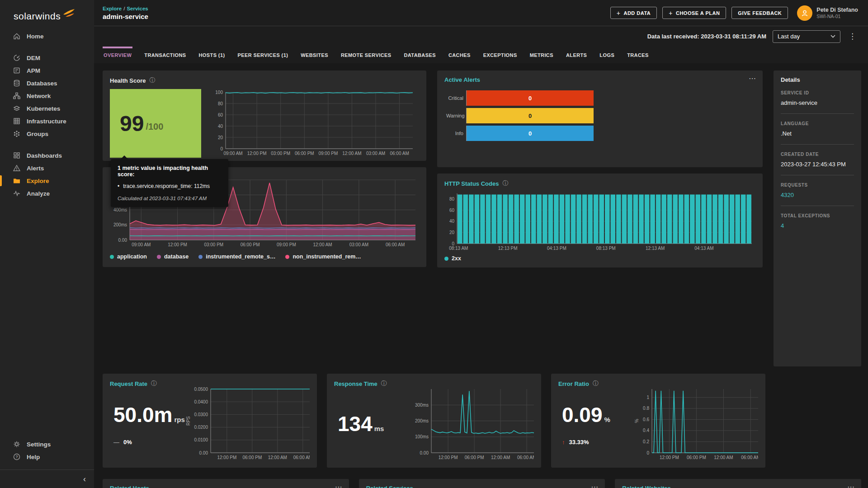 This screenshot has width=868, height=488. Describe the element at coordinates (237, 257) in the screenshot. I see `legend-item: instrumented_remote_s…` at that location.